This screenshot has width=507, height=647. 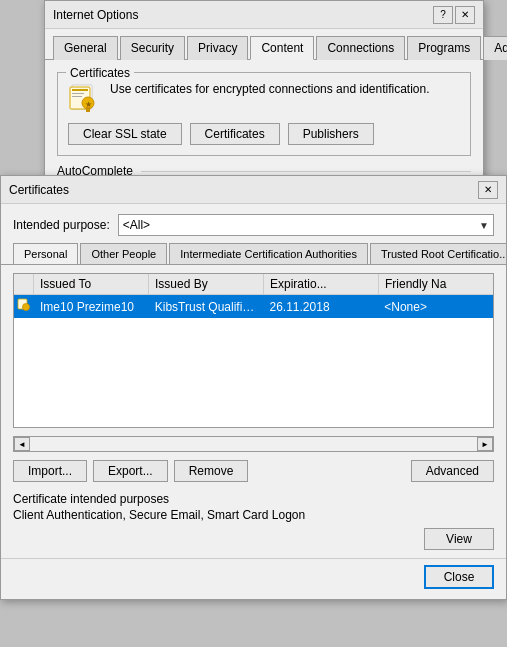 What do you see at coordinates (254, 284) in the screenshot?
I see `cert-table-header: Issued To Issued By Expiratio... Friendl…` at bounding box center [254, 284].